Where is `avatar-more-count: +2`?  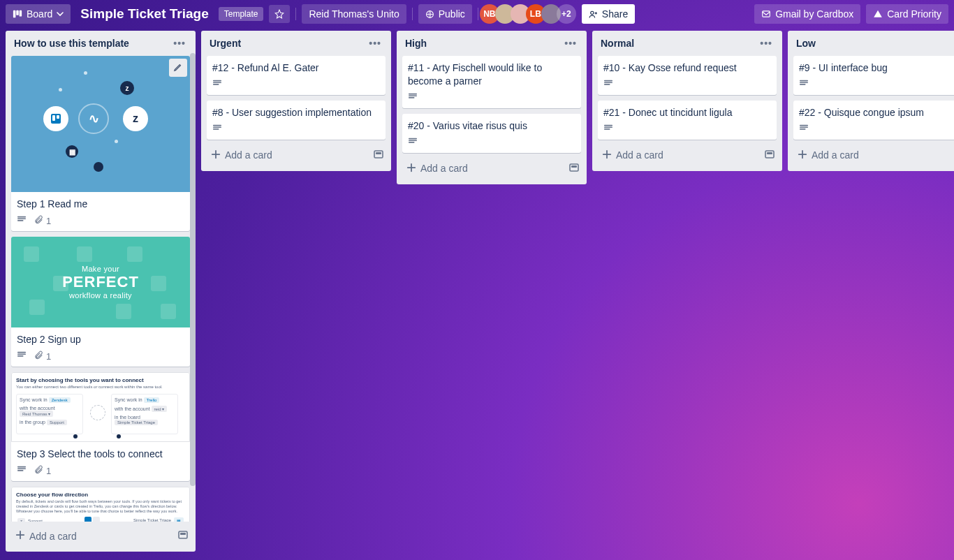 avatar-more-count: +2 is located at coordinates (566, 14).